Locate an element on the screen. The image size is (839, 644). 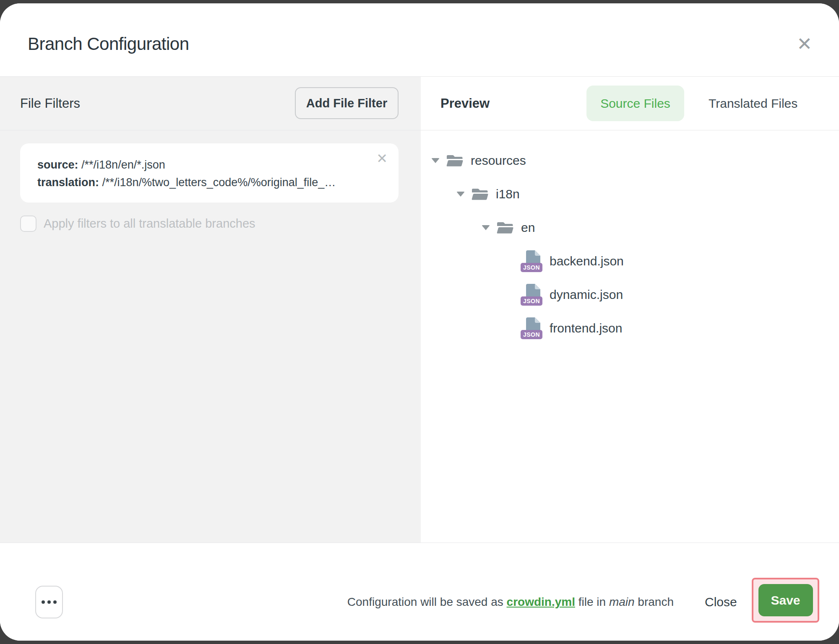
save-note-middle: file in is located at coordinates (592, 602).